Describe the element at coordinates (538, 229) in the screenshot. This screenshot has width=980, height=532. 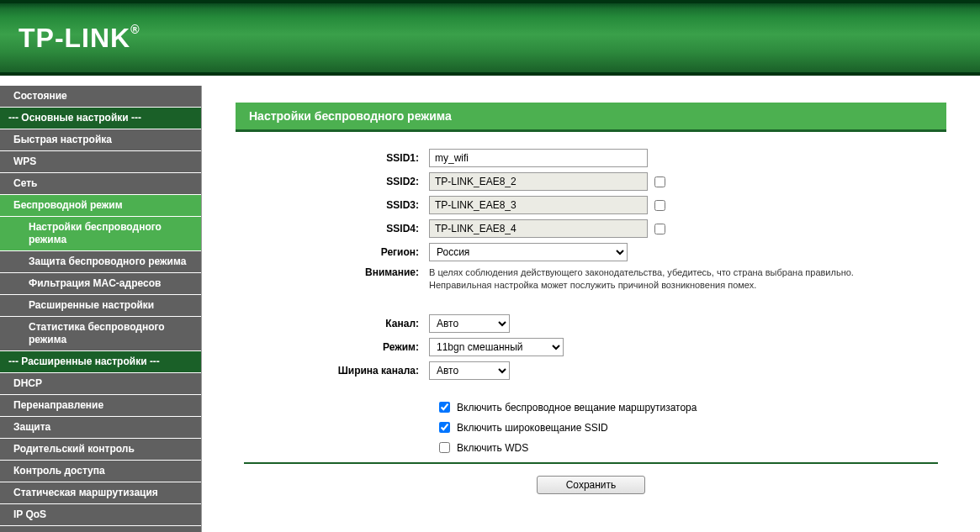
I see `input-ssid4` at that location.